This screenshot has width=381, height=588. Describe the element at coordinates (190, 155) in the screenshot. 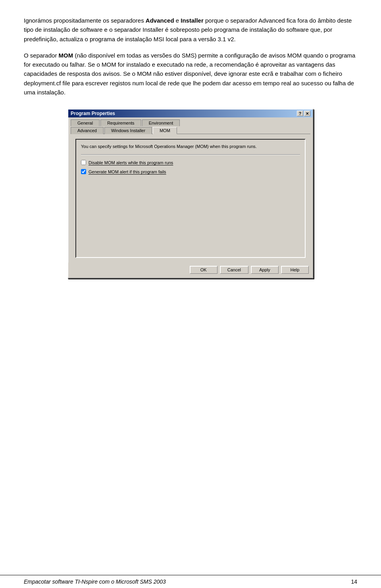

I see `dialog-separator` at that location.